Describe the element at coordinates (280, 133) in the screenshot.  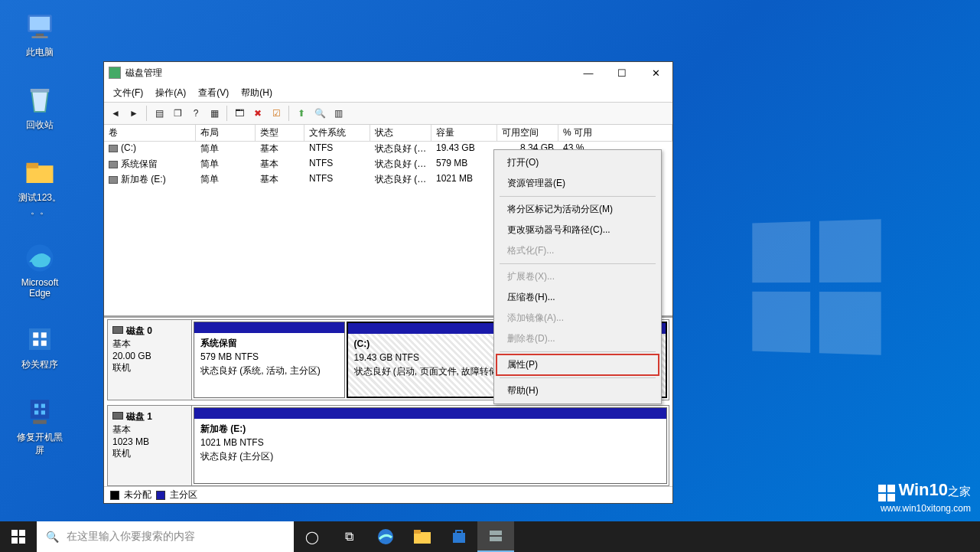
I see `column-header: 类型` at that location.